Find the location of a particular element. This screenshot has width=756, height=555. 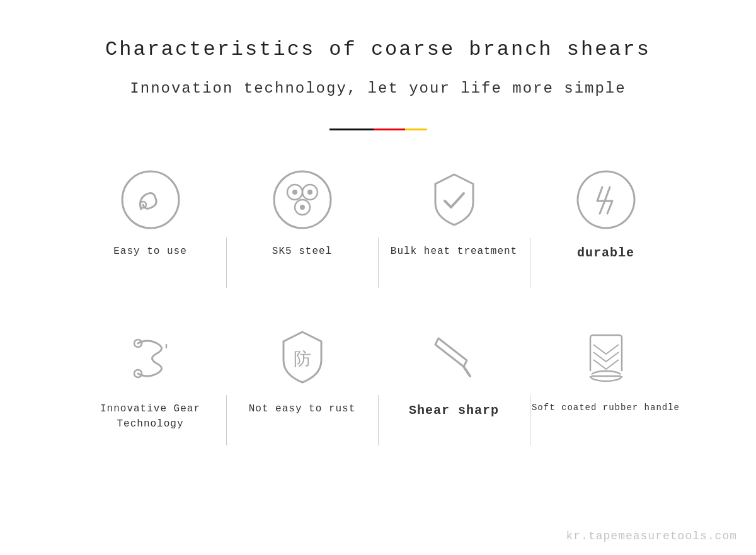

heat-treatment-label: Bulk heat treatment is located at coordinates (454, 251).